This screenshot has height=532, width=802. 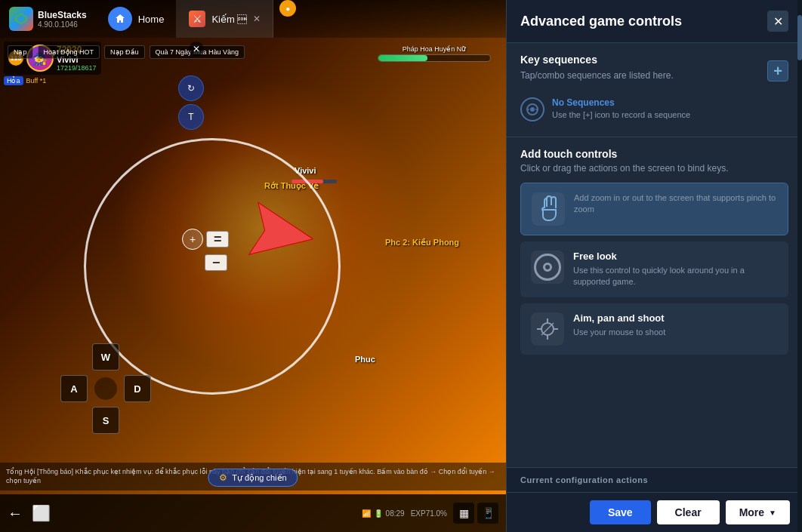 What do you see at coordinates (225, 19) in the screenshot?
I see `tab-game: ⚔ Kiếm  ✕` at bounding box center [225, 19].